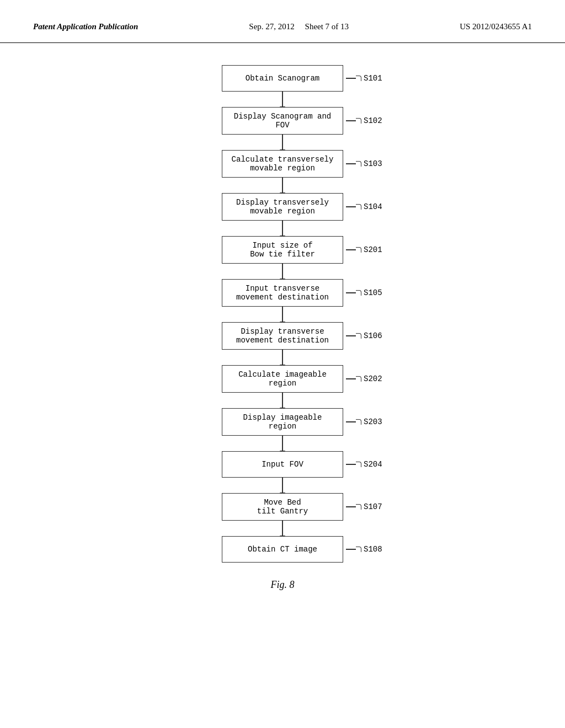 This screenshot has width=565, height=728. What do you see at coordinates (364, 422) in the screenshot?
I see `label-s203: S203` at bounding box center [364, 422].